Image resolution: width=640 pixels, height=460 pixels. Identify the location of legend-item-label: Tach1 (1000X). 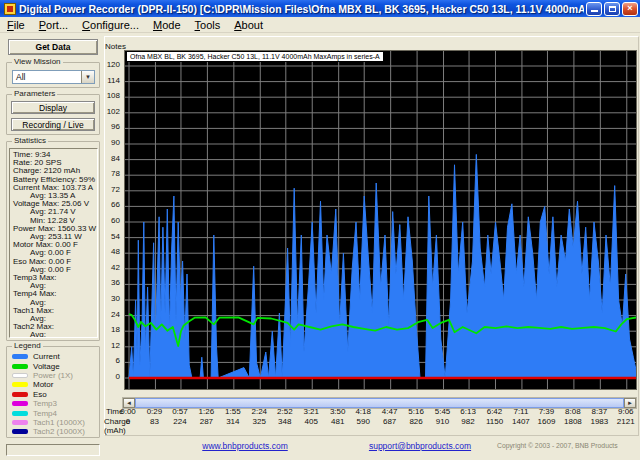
(59, 422).